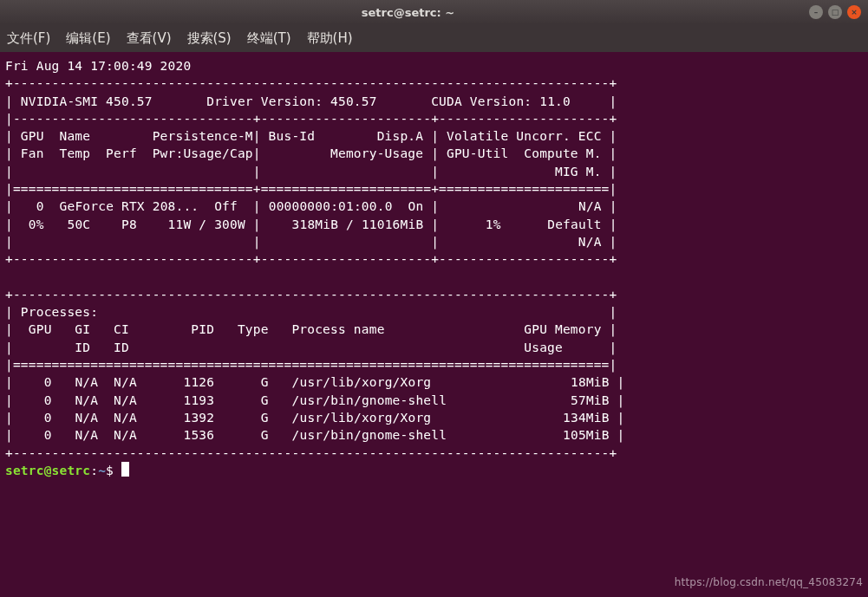 The width and height of the screenshot is (868, 597). Describe the element at coordinates (331, 206) in the screenshot. I see `gpu-bus: 00000000:01:00.0` at that location.